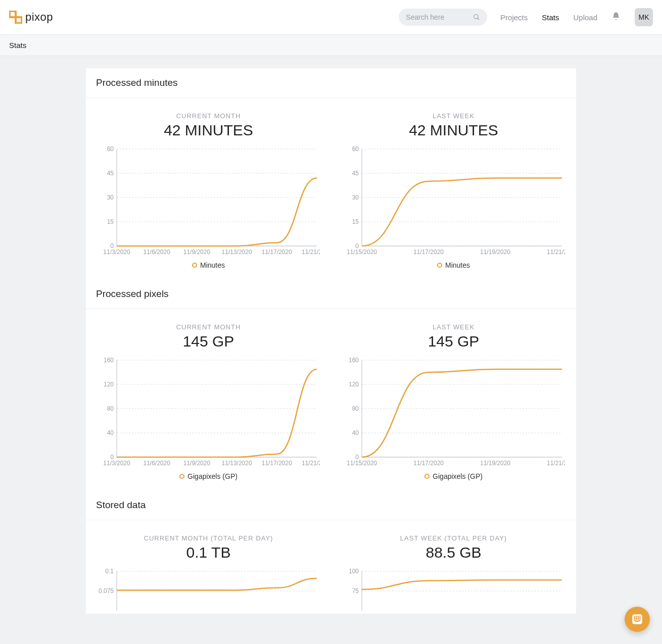 The height and width of the screenshot is (644, 662). I want to click on chart-stored-month: CURRENT MONTH (TOTAL PER DAY) 0.1 TB 0.0…, so click(208, 574).